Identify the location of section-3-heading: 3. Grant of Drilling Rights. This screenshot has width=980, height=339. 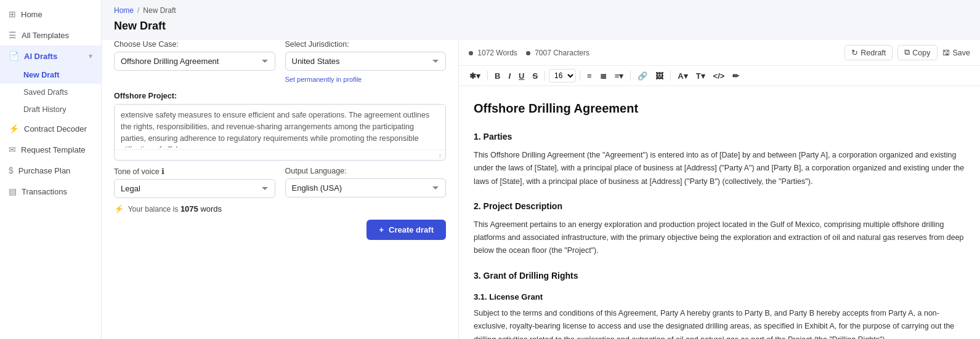
(719, 276).